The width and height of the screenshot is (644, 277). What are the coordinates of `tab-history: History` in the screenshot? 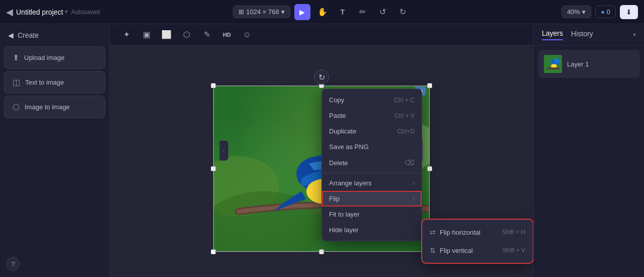 It's located at (582, 35).